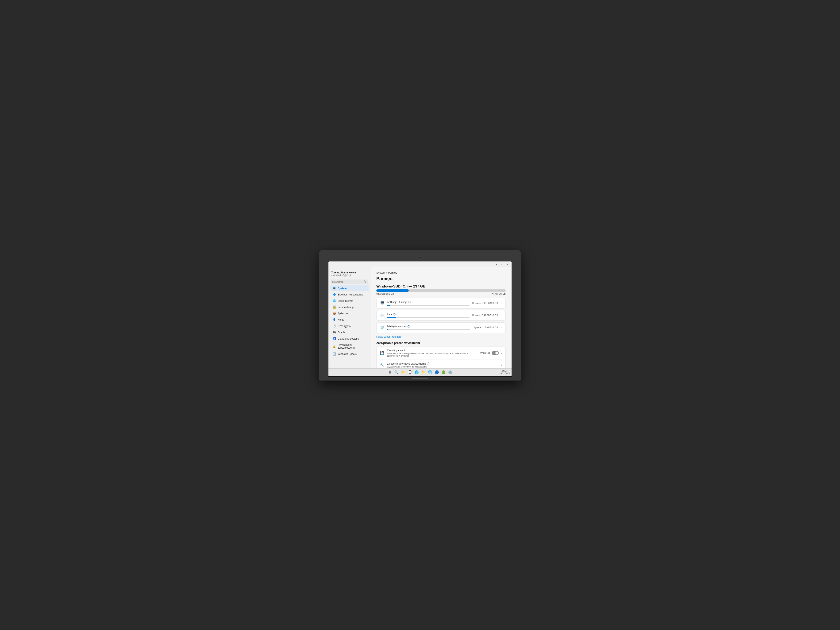  What do you see at coordinates (497, 264) in the screenshot?
I see `minimize-button: −` at bounding box center [497, 264].